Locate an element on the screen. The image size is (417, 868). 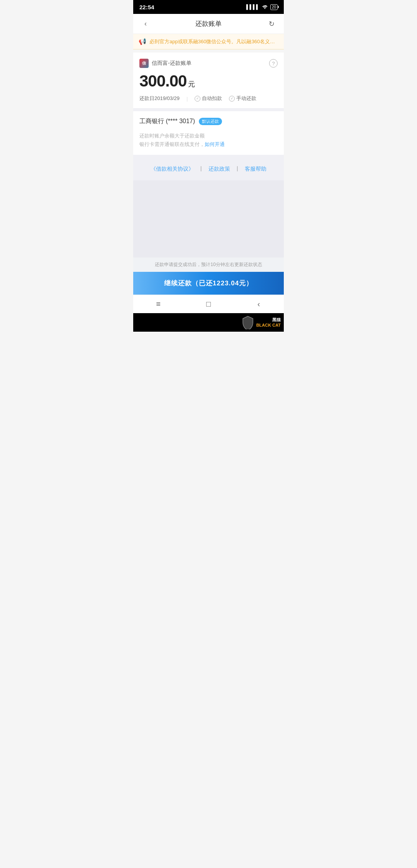
repay-policy-link: 还款政策 is located at coordinates (219, 169).